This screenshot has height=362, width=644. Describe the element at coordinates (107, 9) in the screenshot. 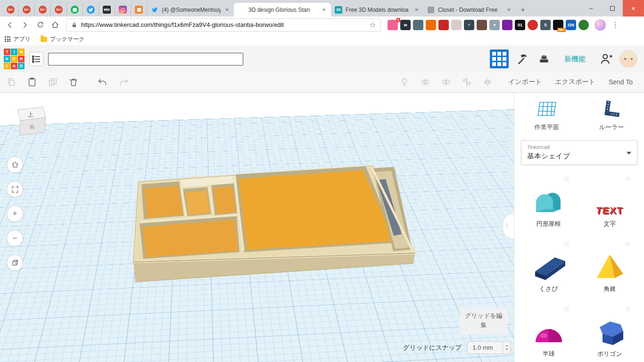

I see `pinned-tab-mw: MW` at that location.